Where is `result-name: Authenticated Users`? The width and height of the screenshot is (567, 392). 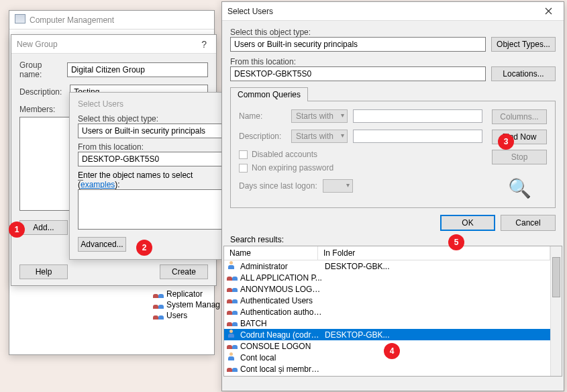
result-name: Authenticated Users is located at coordinates (281, 301).